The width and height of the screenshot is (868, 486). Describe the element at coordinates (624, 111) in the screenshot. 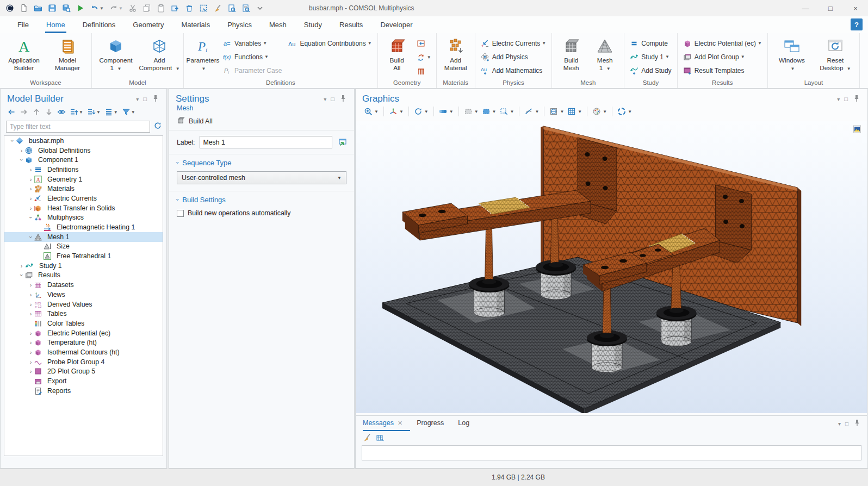

I see `update-scene-button: ▼` at that location.